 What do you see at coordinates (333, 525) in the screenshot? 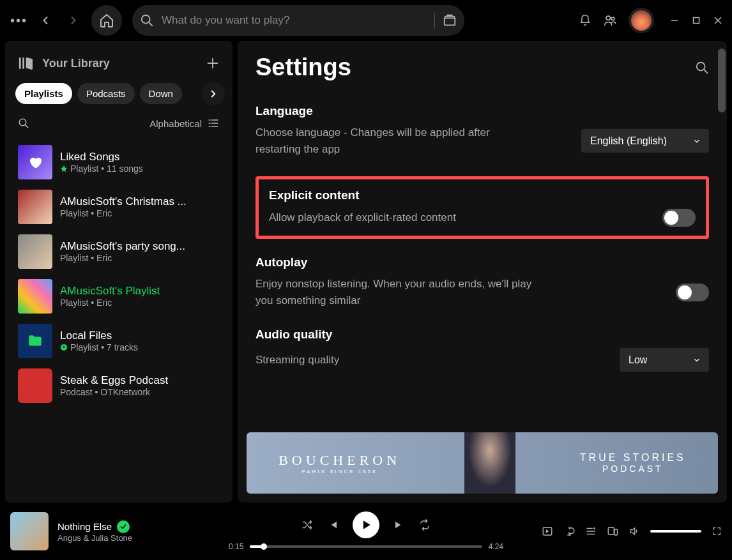
I see `previous-button` at bounding box center [333, 525].